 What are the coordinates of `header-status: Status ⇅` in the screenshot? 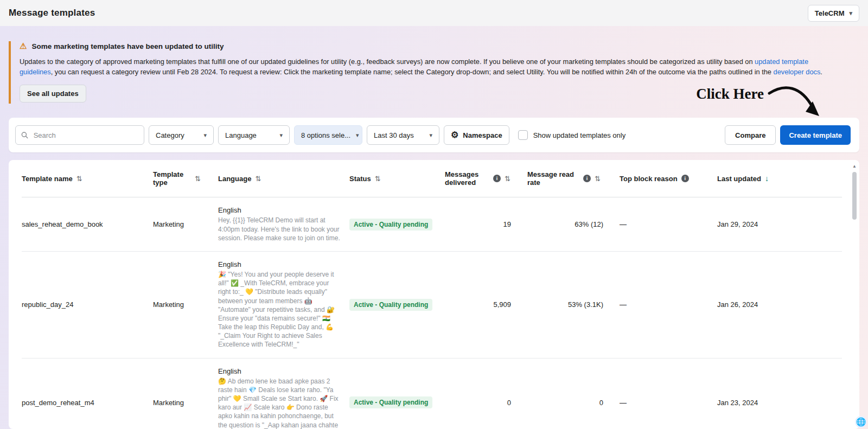 It's located at (397, 179).